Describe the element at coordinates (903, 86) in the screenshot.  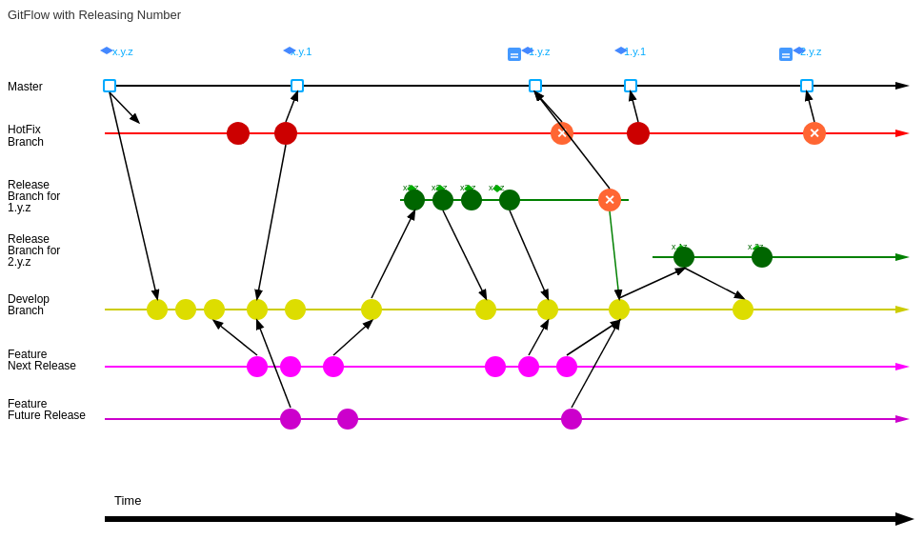
I see `master-arrow` at that location.